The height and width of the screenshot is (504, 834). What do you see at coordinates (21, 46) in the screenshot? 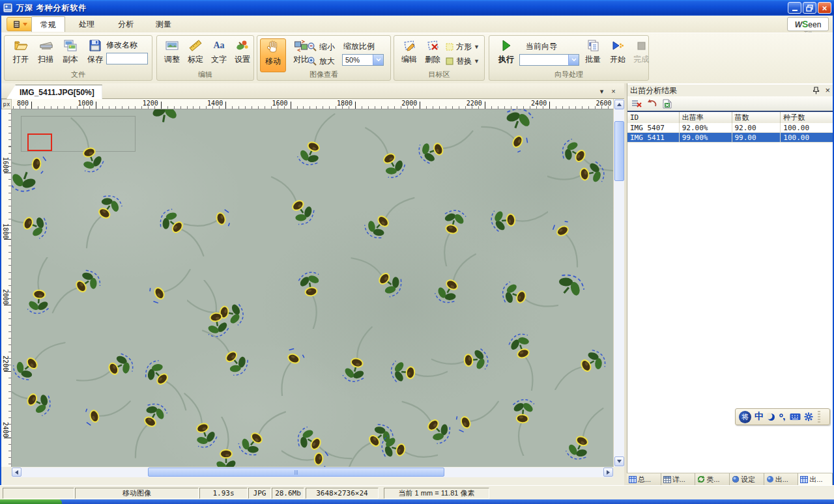
I see `open-folder-icon` at bounding box center [21, 46].